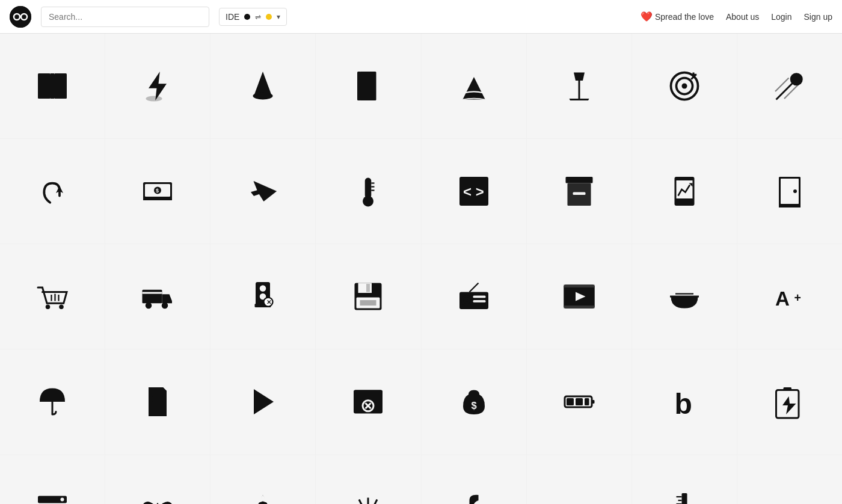 Image resolution: width=842 pixels, height=504 pixels. What do you see at coordinates (368, 480) in the screenshot?
I see `wash-icon` at bounding box center [368, 480].